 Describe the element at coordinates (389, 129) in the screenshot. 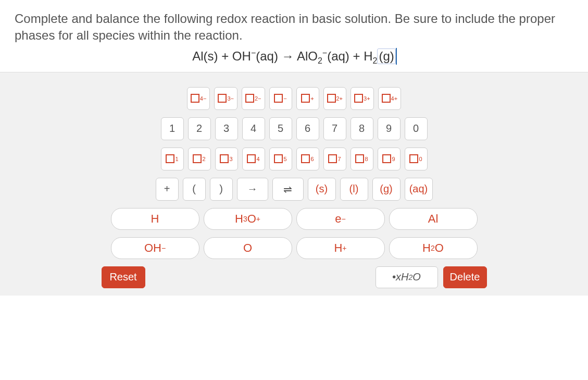

I see `num-9: 9` at that location.